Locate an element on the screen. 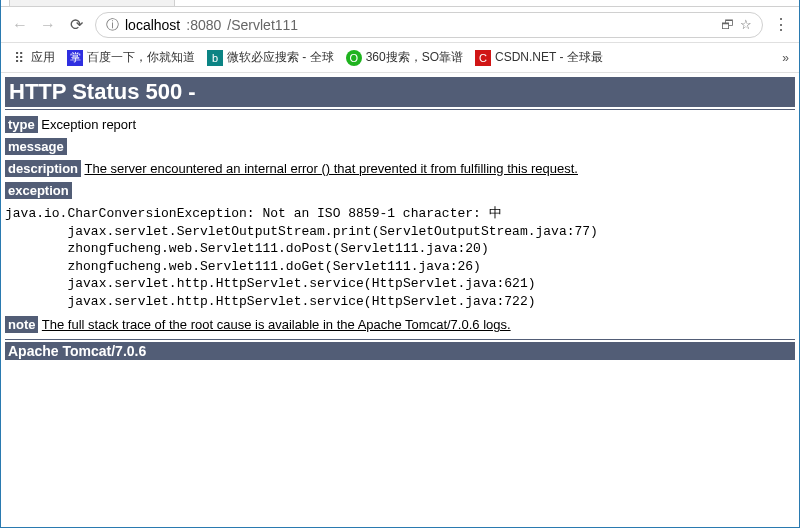 This screenshot has height=528, width=800. bookmark-baidu: 掌百度一下，你就知道 is located at coordinates (131, 58).